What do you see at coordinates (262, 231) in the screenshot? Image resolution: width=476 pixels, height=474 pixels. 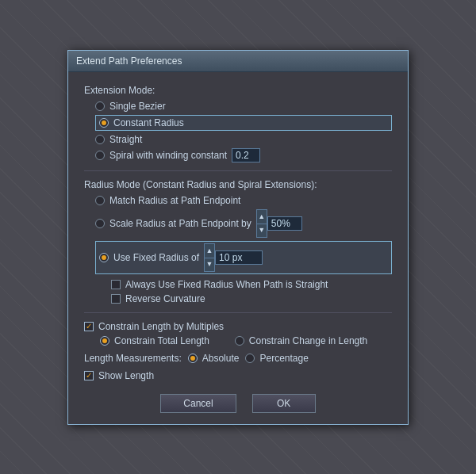 I see `scale-radius-down-btn: ▼` at bounding box center [262, 231].